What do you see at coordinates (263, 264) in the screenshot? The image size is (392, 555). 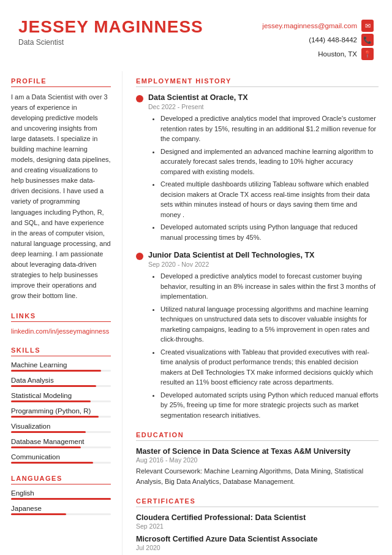 I see `job-dates: Sep 2020 - Nov 2022` at bounding box center [263, 264].